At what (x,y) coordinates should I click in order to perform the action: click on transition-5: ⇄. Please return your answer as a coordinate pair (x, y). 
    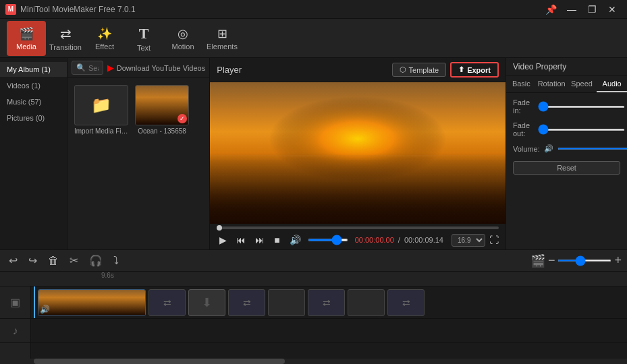
    Looking at the image, I should click on (327, 303).